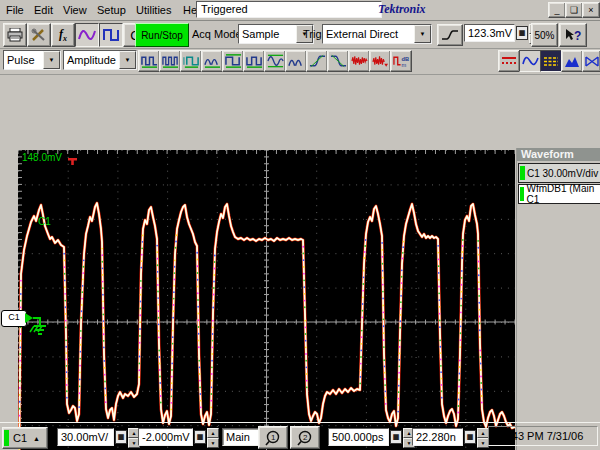 This screenshot has width=600, height=450. Describe the element at coordinates (100, 60) in the screenshot. I see `measure-type-select: Amplitude ▼` at that location.